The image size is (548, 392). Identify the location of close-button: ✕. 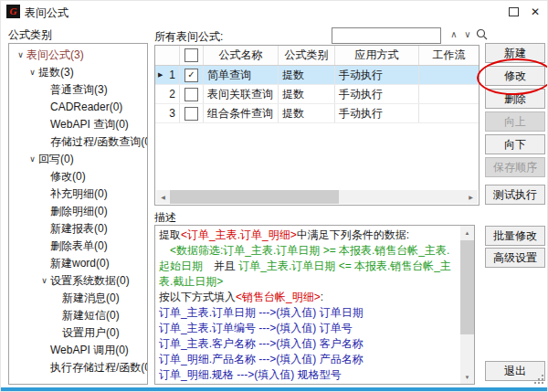
(535, 12).